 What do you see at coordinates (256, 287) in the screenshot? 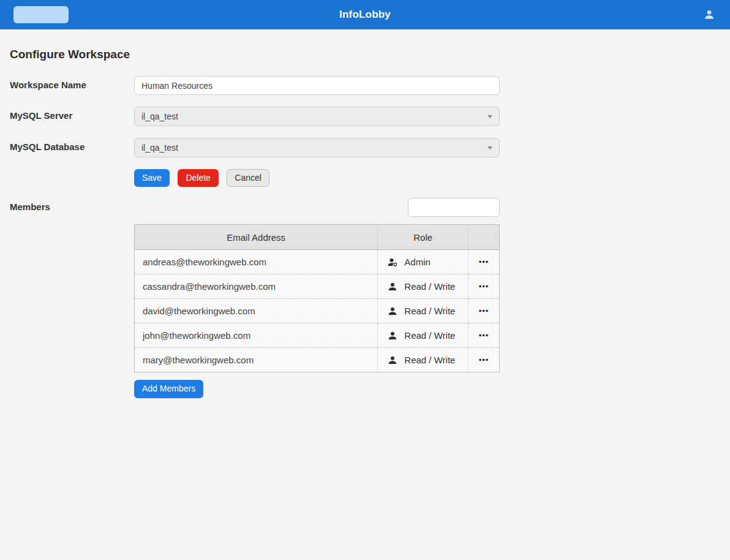
I see `member-email: cassandra@theworkingweb.com` at bounding box center [256, 287].